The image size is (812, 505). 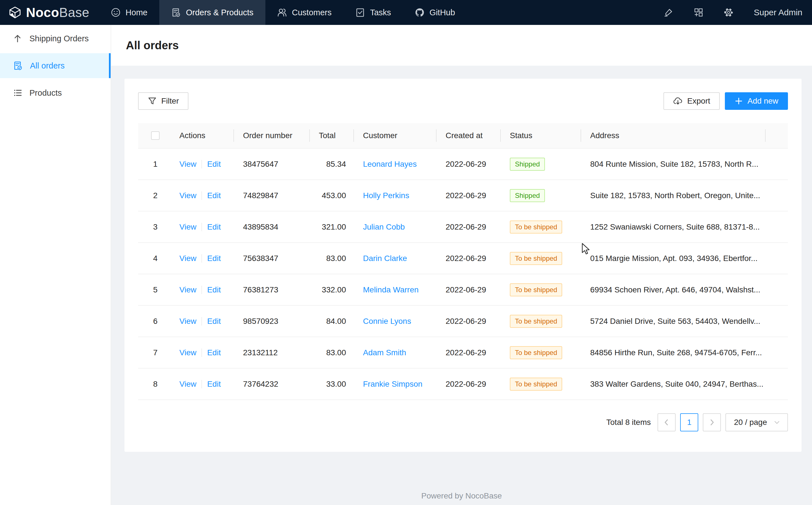 I want to click on customer-link: Julian Cobb, so click(x=384, y=227).